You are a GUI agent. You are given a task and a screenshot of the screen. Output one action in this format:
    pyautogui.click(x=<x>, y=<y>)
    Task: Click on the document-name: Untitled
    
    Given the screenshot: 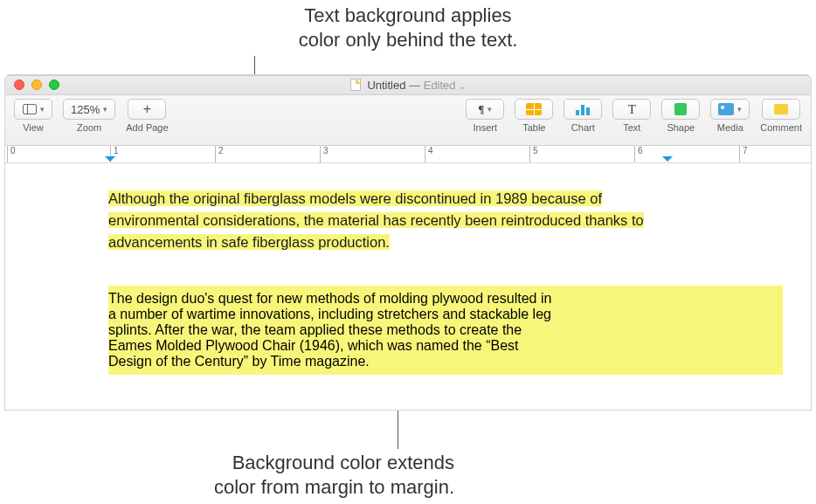 What is the action you would take?
    pyautogui.click(x=386, y=86)
    